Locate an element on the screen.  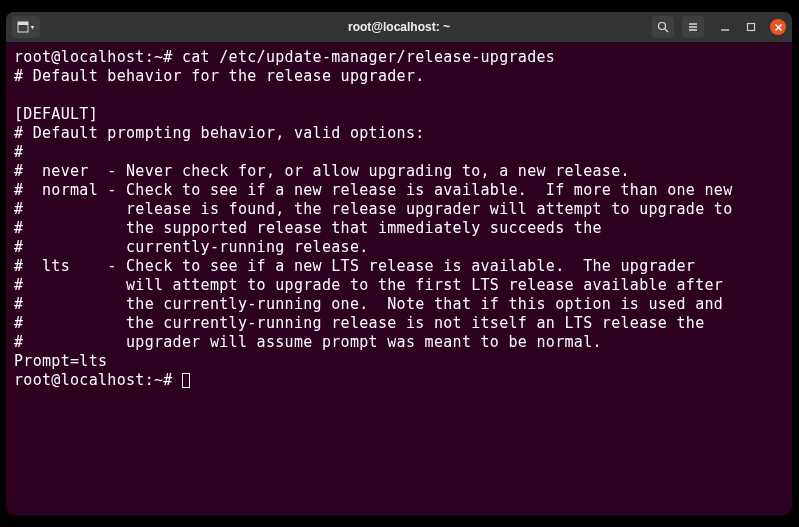
titlebar-right is located at coordinates (719, 27).